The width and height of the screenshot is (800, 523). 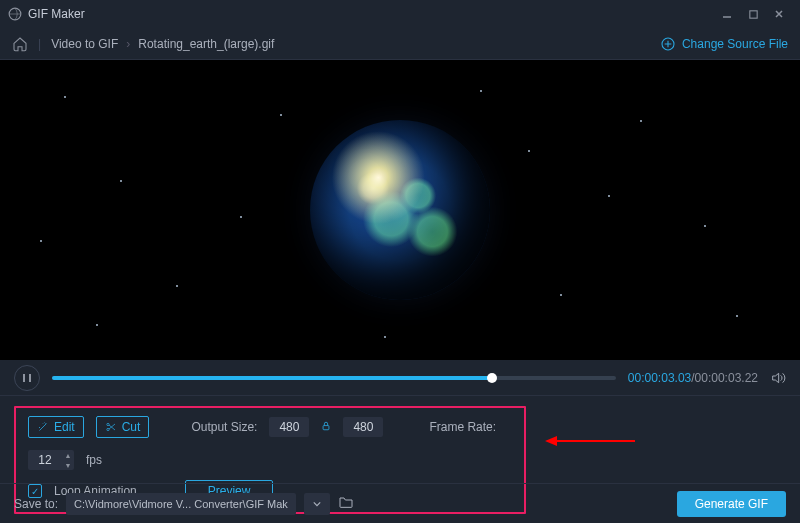 I want to click on crumb-filename: Rotating_earth_(large).gif, so click(x=206, y=44).